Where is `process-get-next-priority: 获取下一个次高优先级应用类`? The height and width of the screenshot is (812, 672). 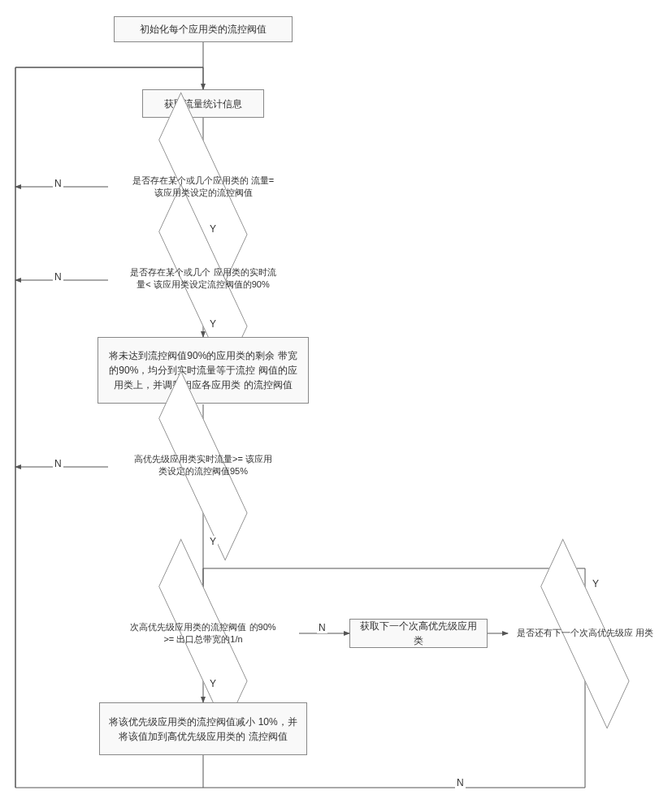 process-get-next-priority: 获取下一个次高优先级应用类 is located at coordinates (418, 633).